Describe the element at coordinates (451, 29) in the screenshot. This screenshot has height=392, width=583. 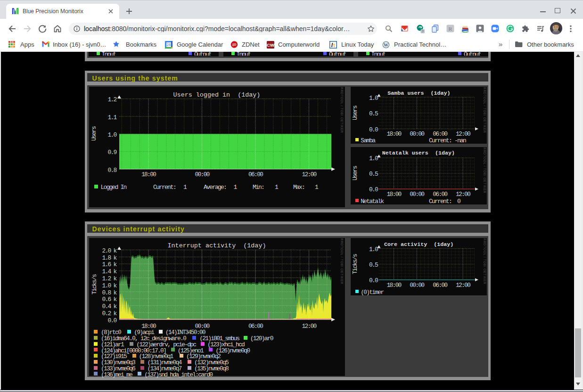
I see `svg-text: R` at that location.